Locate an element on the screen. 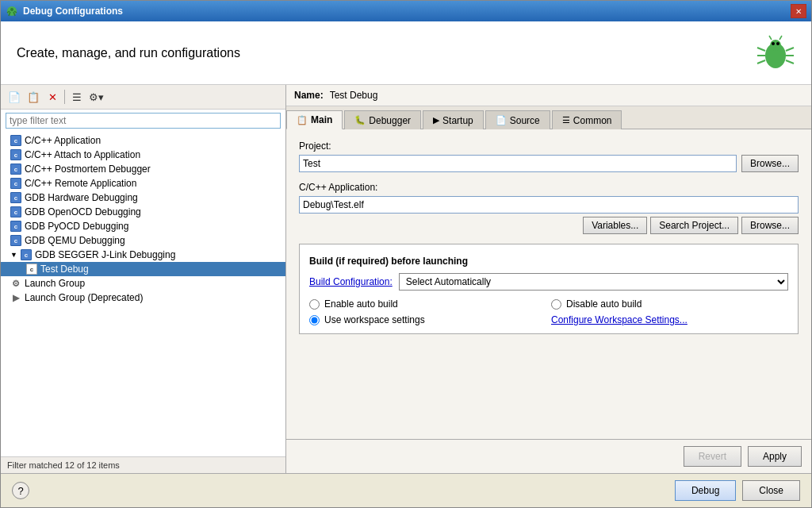 The height and width of the screenshot is (508, 812). configure-button: ⚙▾ is located at coordinates (96, 97).